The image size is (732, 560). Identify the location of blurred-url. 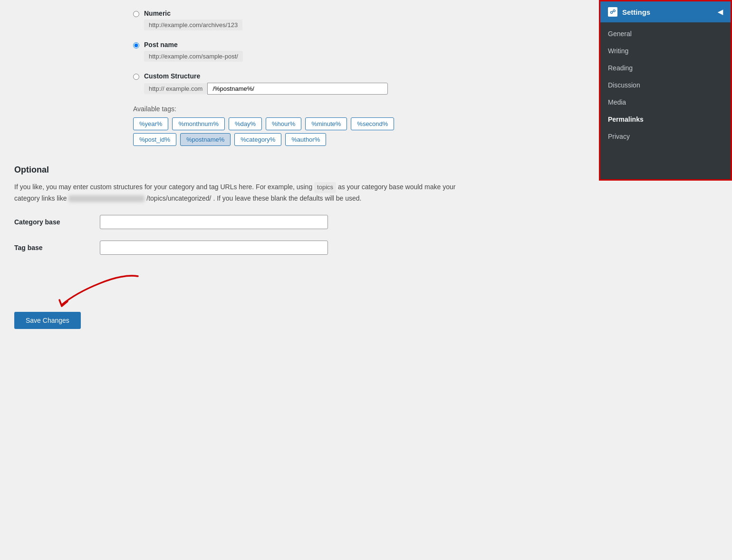
(106, 199).